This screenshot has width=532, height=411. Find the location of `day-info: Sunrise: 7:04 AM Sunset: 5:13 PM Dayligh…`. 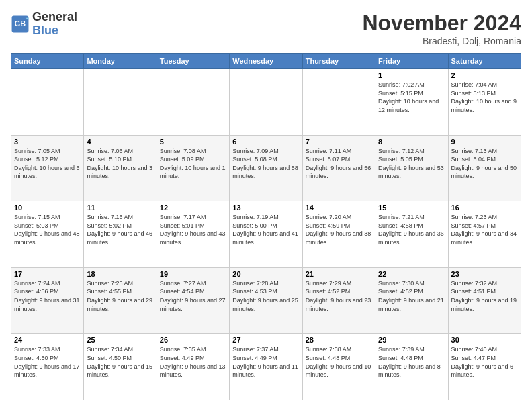

day-info: Sunrise: 7:04 AM Sunset: 5:13 PM Dayligh… is located at coordinates (485, 97).